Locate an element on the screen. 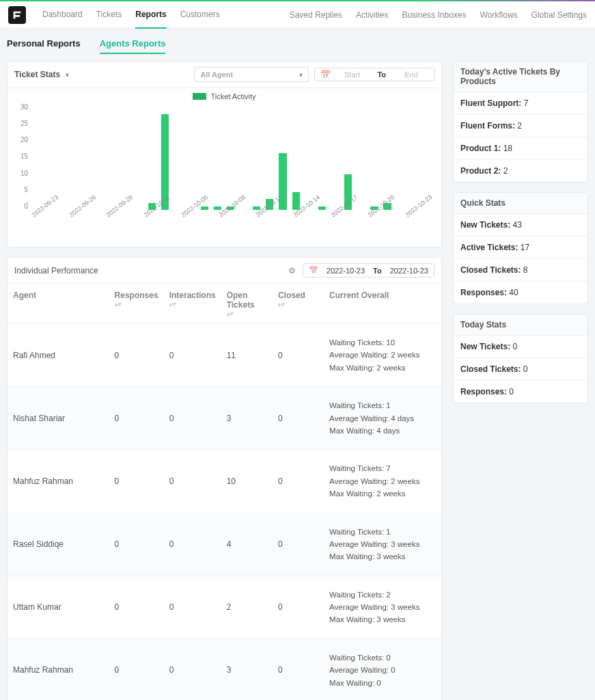 The width and height of the screenshot is (595, 700). ticket-stats-date-range: 📅 To is located at coordinates (374, 75).